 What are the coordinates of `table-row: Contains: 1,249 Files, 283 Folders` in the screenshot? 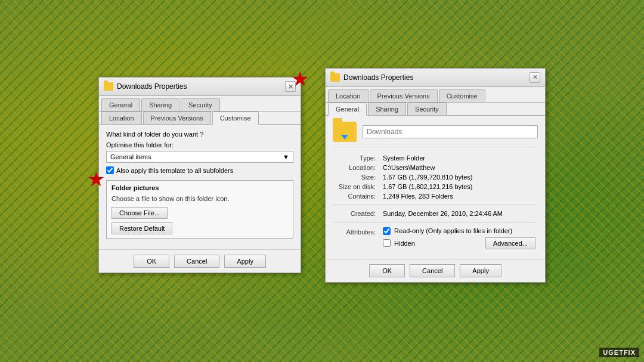 It's located at (435, 196).